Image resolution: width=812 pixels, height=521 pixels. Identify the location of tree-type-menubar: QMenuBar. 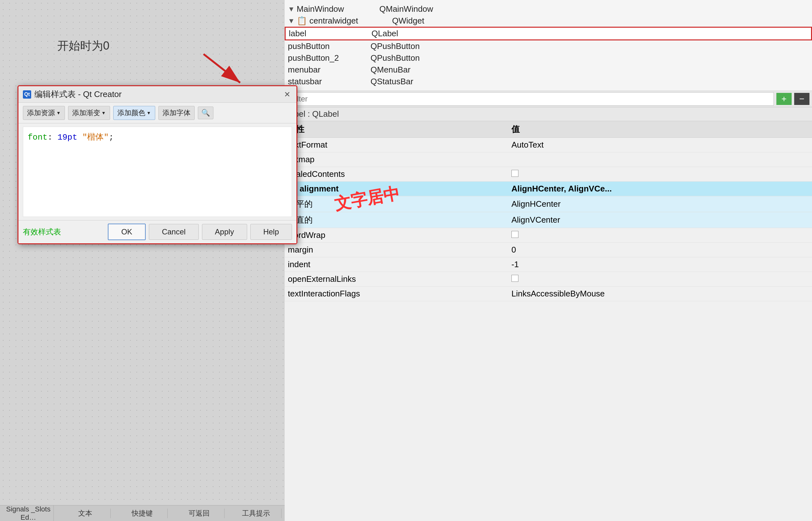
(391, 70).